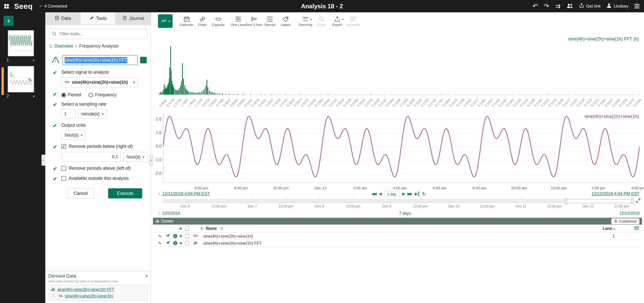  Describe the element at coordinates (608, 229) in the screenshot. I see `lane-column-header: Lane ▴` at that location.